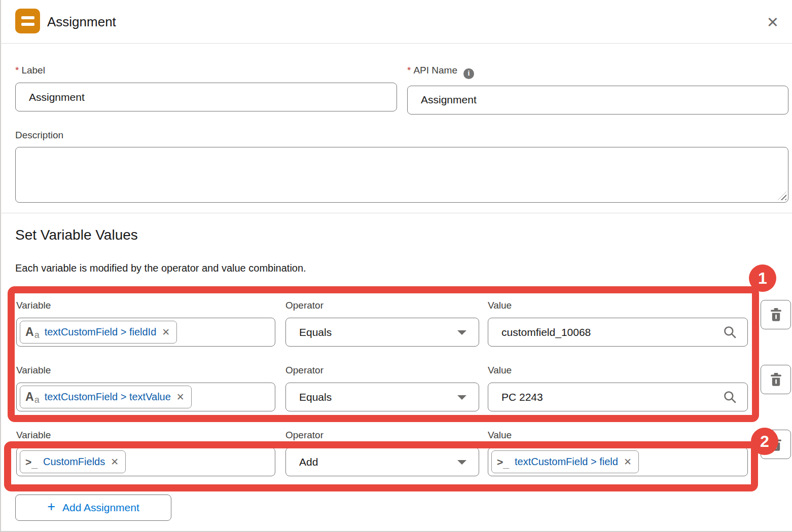 Image resolution: width=792 pixels, height=532 pixels. What do you see at coordinates (598, 72) in the screenshot?
I see `api-name-field-label: *API Namei` at bounding box center [598, 72].